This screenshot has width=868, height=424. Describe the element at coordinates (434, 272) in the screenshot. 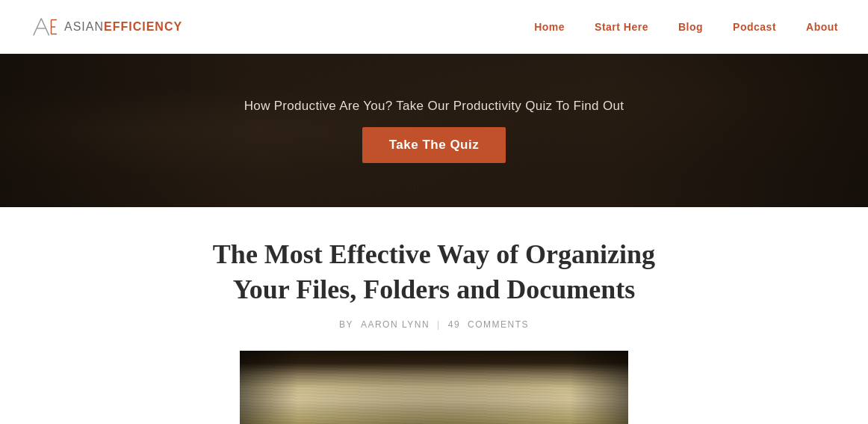

I see `article-title: The Most Effective Way of Organizing You…` at that location.